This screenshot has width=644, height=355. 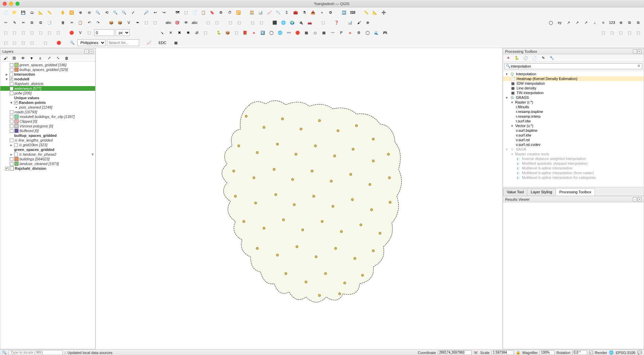 What do you see at coordinates (48, 159) in the screenshot?
I see `layer-item: buildings [584023]` at bounding box center [48, 159].